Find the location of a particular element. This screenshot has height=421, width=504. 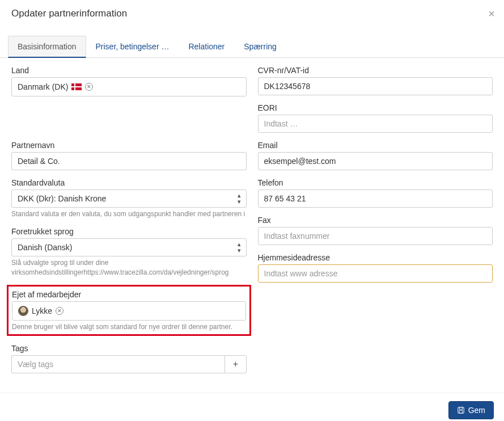

land-value: Danmark (DK) is located at coordinates (43, 87).